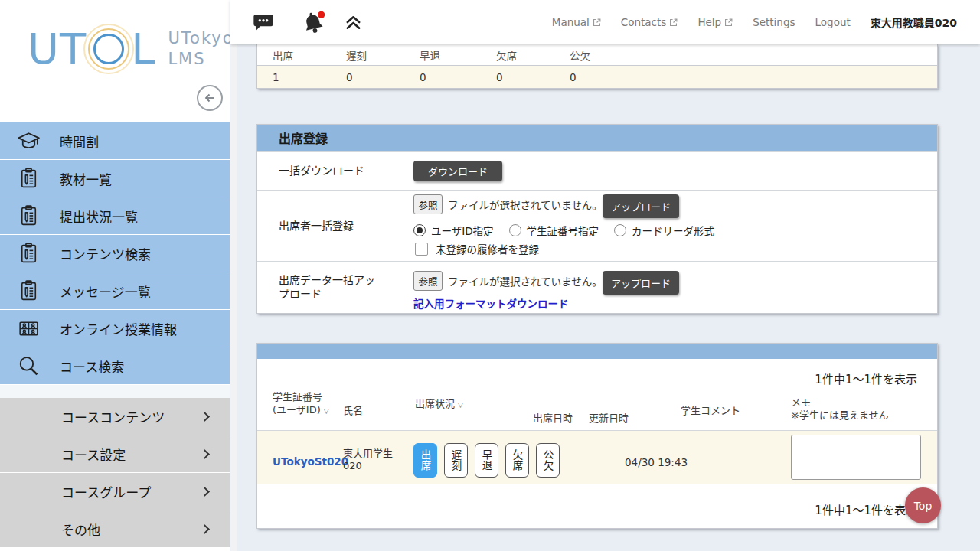 Image resolution: width=980 pixels, height=551 pixels. Describe the element at coordinates (477, 249) in the screenshot. I see `register-unregistered-option: 未登録の履修者を登録` at that location.